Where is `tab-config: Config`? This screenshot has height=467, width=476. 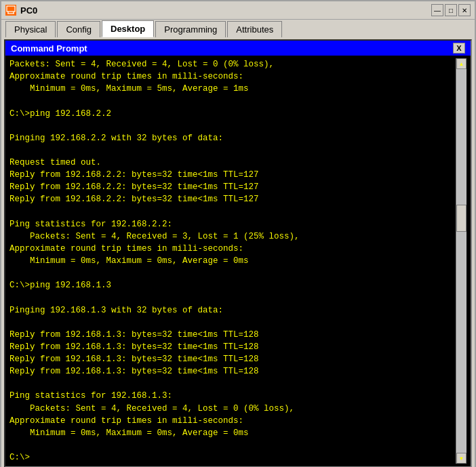
tab-config: Config is located at coordinates (79, 29).